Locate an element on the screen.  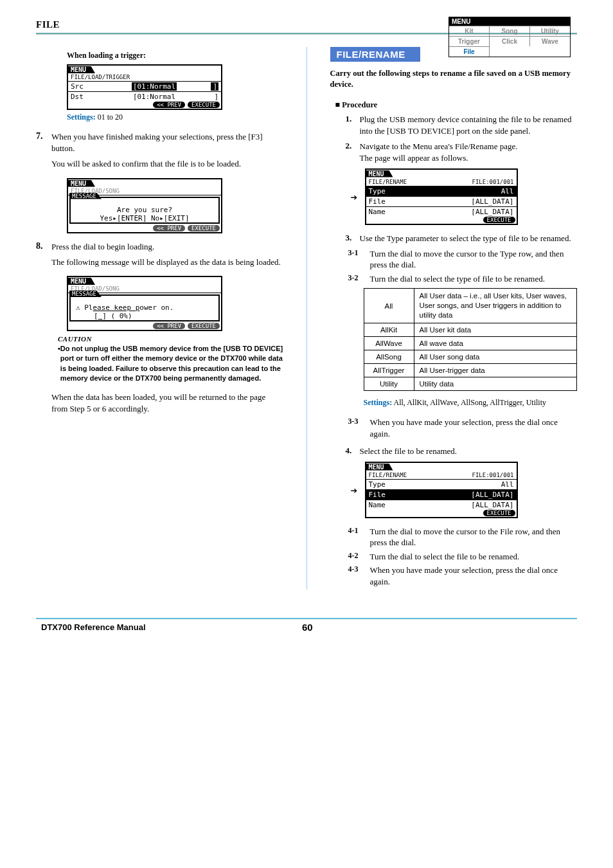
menu-nav-title: MENU is located at coordinates (510, 22).